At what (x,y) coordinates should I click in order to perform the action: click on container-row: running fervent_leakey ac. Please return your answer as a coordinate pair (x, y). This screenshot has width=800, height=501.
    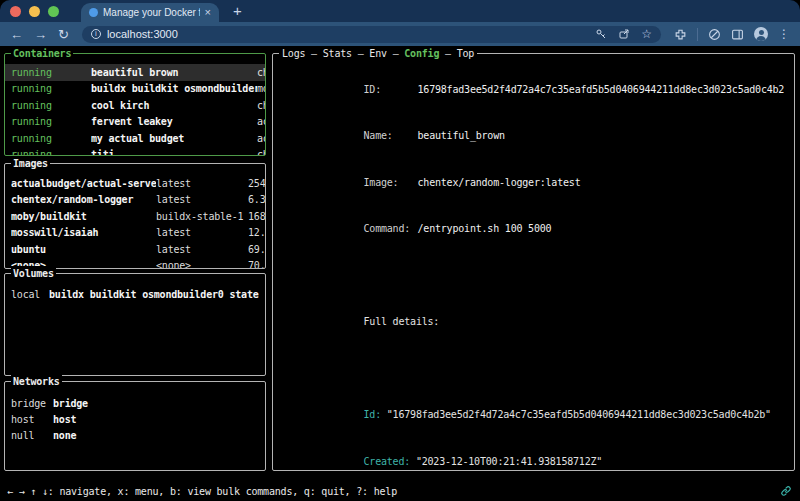
    Looking at the image, I should click on (135, 122).